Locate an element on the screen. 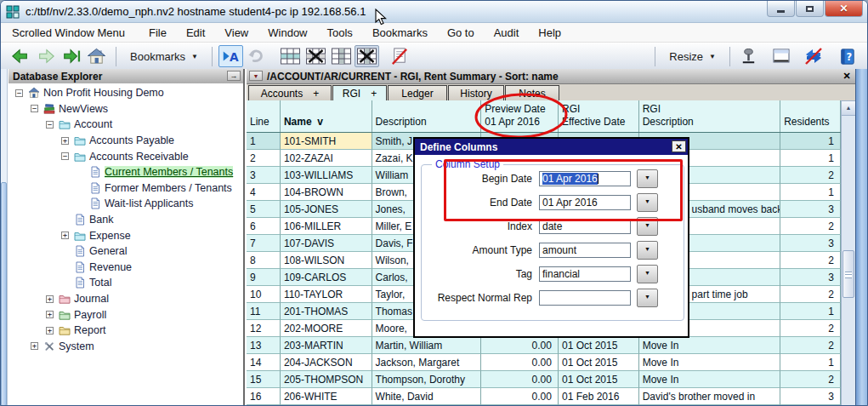 The height and width of the screenshot is (406, 868). help-icon: ? is located at coordinates (847, 56).